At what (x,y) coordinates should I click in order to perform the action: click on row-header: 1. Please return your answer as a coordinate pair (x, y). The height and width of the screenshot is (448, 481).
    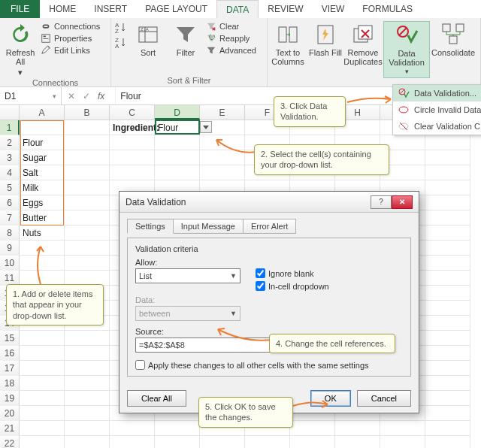
    Looking at the image, I should click on (10, 128).